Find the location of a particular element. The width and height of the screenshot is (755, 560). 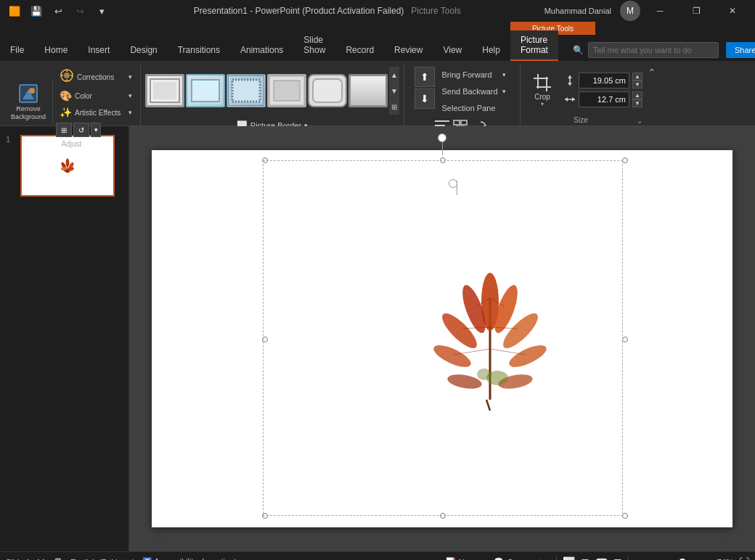

height-spinner: ▲ ▼ is located at coordinates (637, 81).